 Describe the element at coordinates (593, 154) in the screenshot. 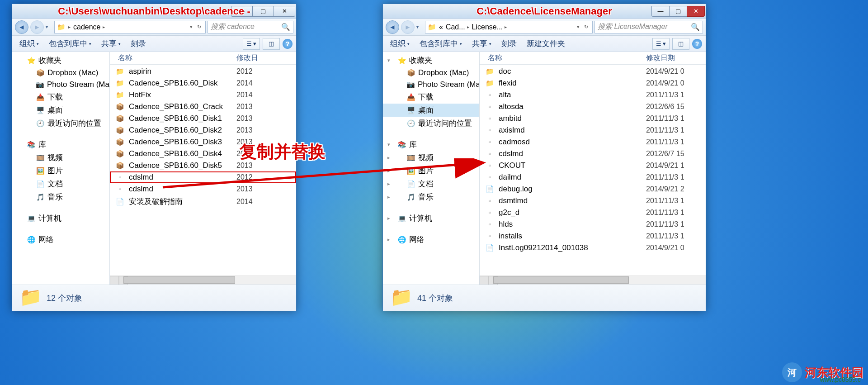

I see `file-row: ▫️cdslmd2012/6/7 15` at that location.